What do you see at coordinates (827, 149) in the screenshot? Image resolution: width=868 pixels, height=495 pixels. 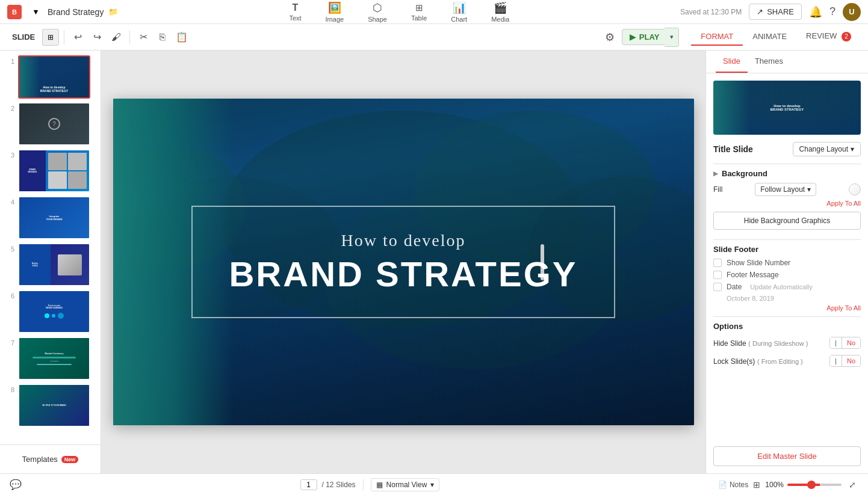 I see `change-layout-button: Change Layout ▾` at bounding box center [827, 149].